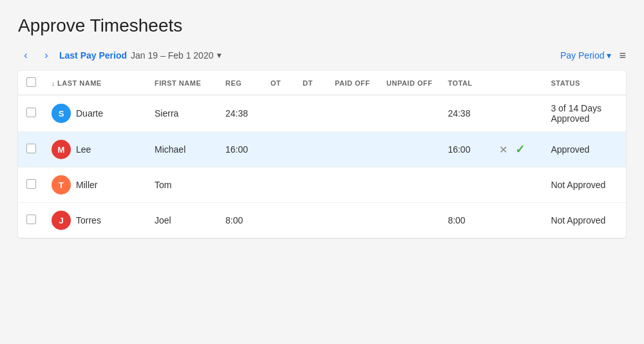 The image size is (644, 344). I want to click on table-row: JTorresJoel8:008:00Not Approved, so click(322, 220).